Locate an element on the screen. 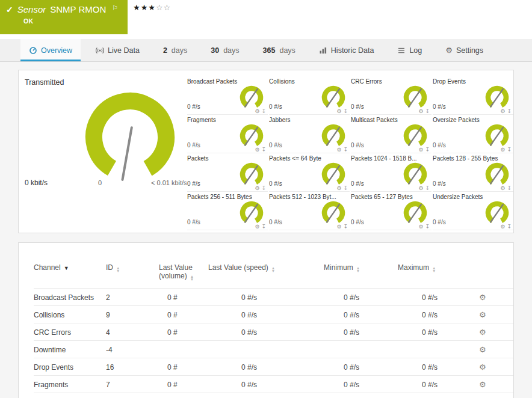  column-header-last-value-speed: Last Value (speed)▲▼ is located at coordinates (266, 276).